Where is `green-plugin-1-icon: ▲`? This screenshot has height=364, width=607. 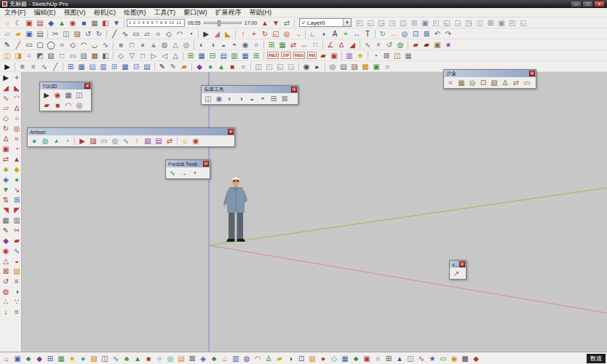
green-plugin-1-icon: ▲ is located at coordinates (62, 23).